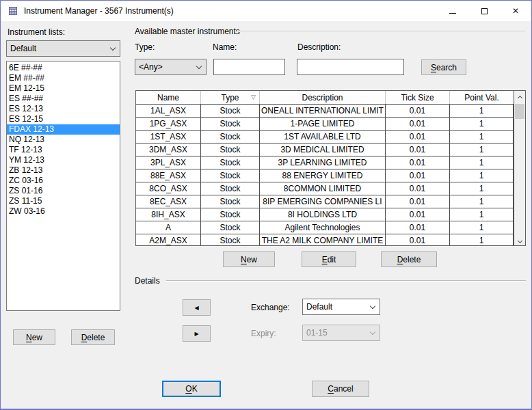 Image resolution: width=532 pixels, height=410 pixels. What do you see at coordinates (409, 260) in the screenshot?
I see `instrument-delete-button: Delete` at bounding box center [409, 260].